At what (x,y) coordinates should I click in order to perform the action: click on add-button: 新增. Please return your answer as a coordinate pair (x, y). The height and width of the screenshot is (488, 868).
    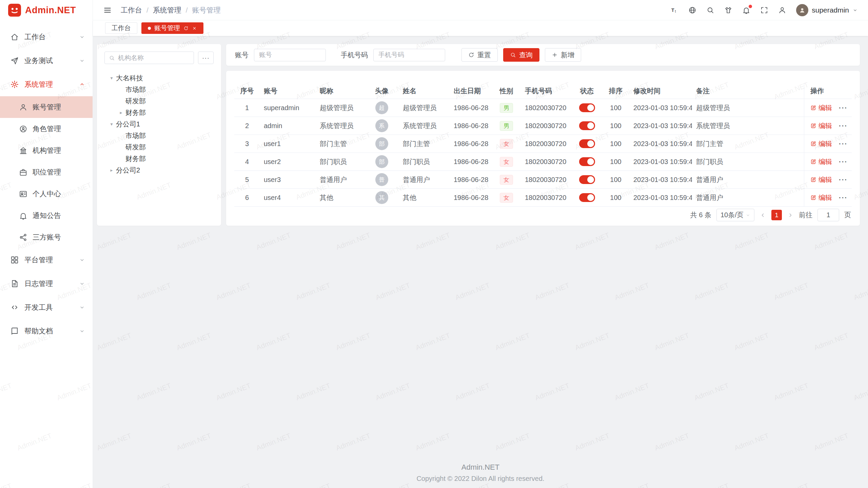
    Looking at the image, I should click on (563, 55).